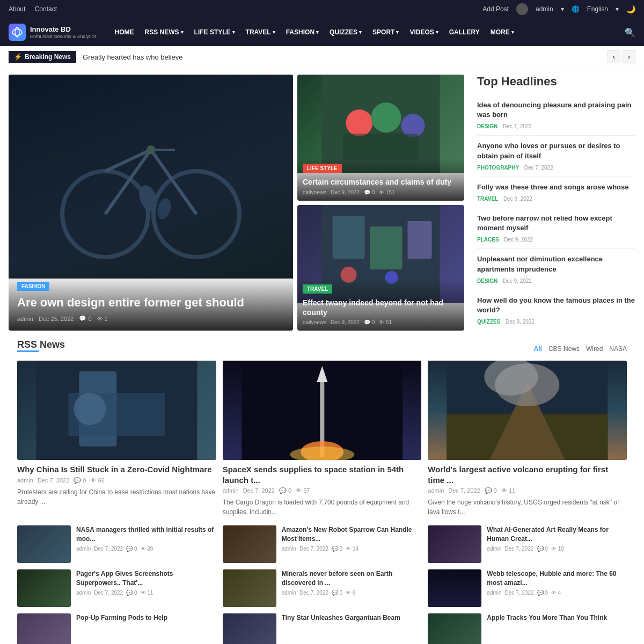 The image size is (644, 644). Describe the element at coordinates (581, 349) in the screenshot. I see `rss-filters: All CBS News Wired NASA` at that location.